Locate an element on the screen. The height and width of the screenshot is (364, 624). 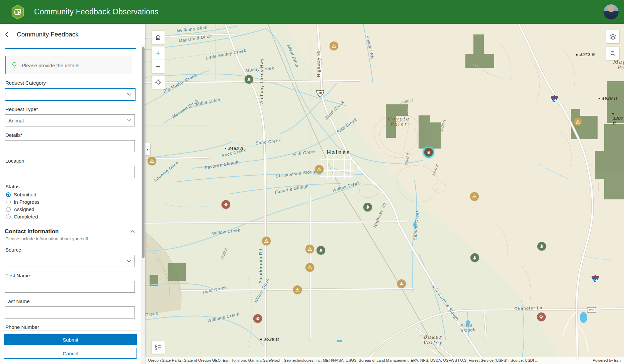
home-icon is located at coordinates (158, 37).